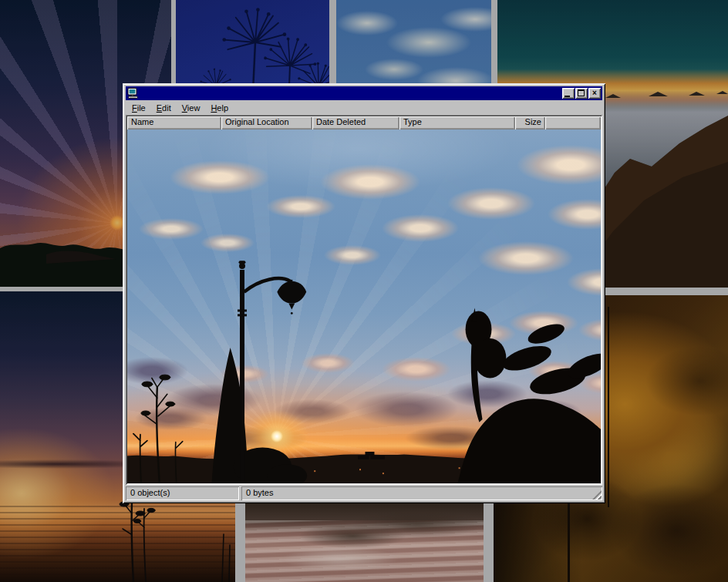  I want to click on column-header-name: Name, so click(174, 123).